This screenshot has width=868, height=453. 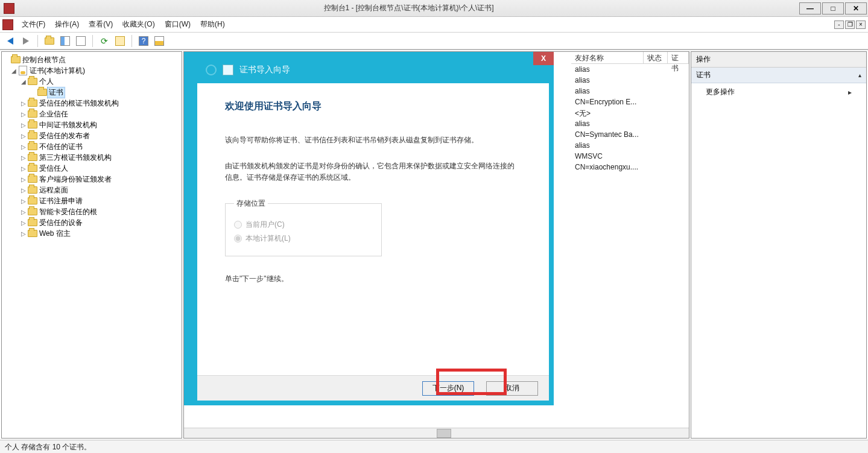 I want to click on radio-current-user: 当前用户(C), so click(x=303, y=224).